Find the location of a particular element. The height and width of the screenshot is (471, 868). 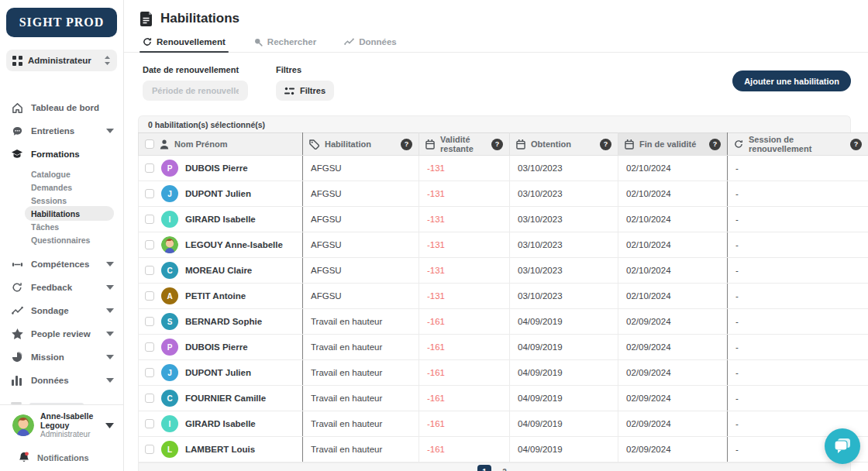

filters-button: Filtres is located at coordinates (305, 91).